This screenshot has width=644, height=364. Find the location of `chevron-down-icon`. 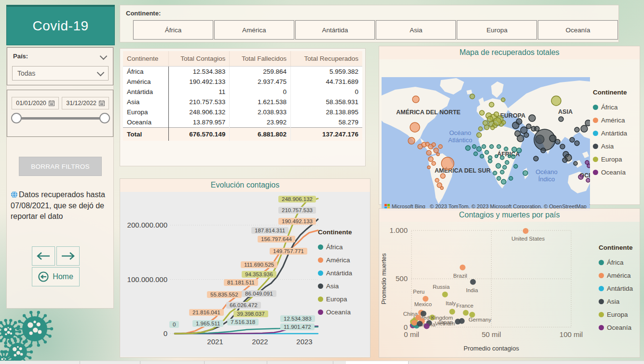

chevron-down-icon is located at coordinates (104, 56).